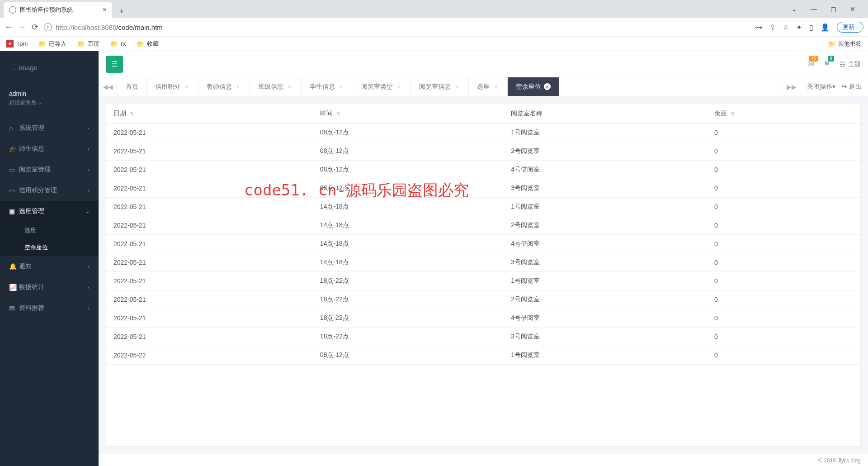  I want to click on reload-icon: ⟳, so click(35, 27).